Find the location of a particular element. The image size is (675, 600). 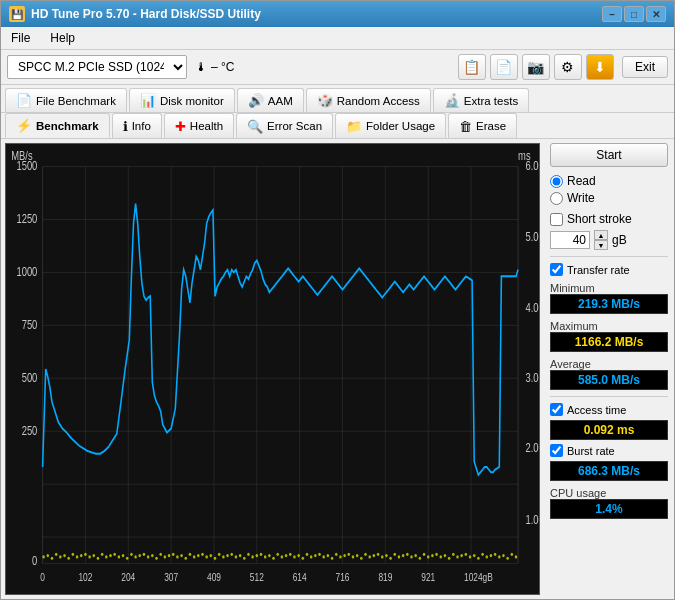

write-radio-label: Write is located at coordinates (581, 198).